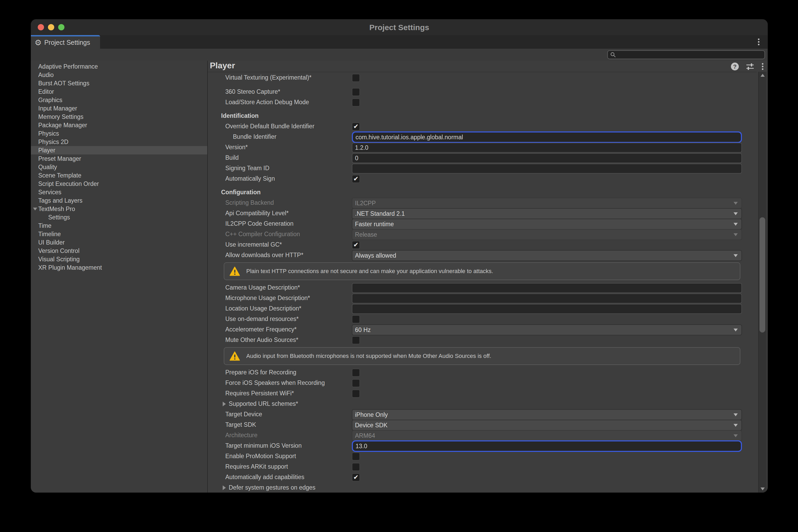  Describe the element at coordinates (119, 234) in the screenshot. I see `sidebar-item-timeline: Timeline` at that location.